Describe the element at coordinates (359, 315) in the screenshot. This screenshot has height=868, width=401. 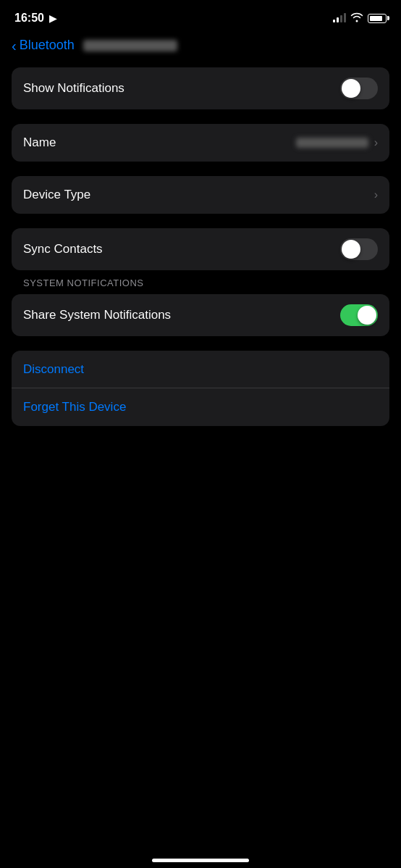
I see `share-system-notifications-toggle` at that location.